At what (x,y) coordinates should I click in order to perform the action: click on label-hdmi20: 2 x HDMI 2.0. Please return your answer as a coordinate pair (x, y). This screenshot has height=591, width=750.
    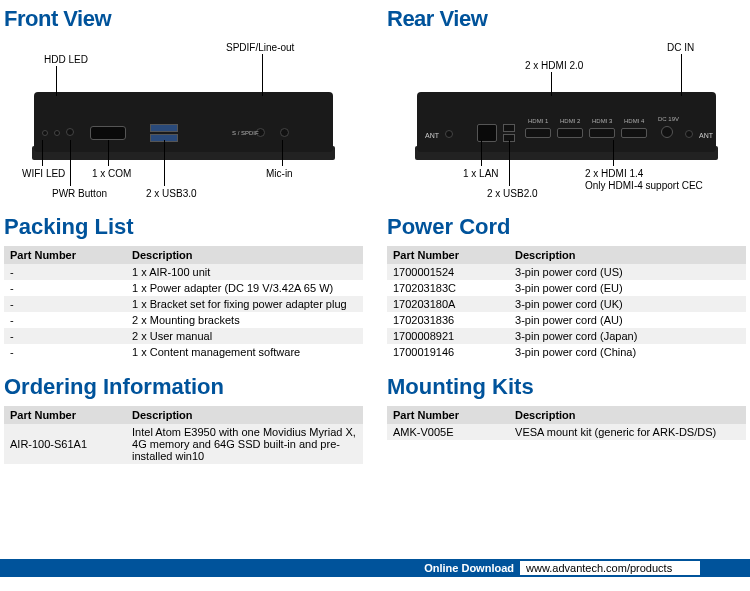
    Looking at the image, I should click on (554, 66).